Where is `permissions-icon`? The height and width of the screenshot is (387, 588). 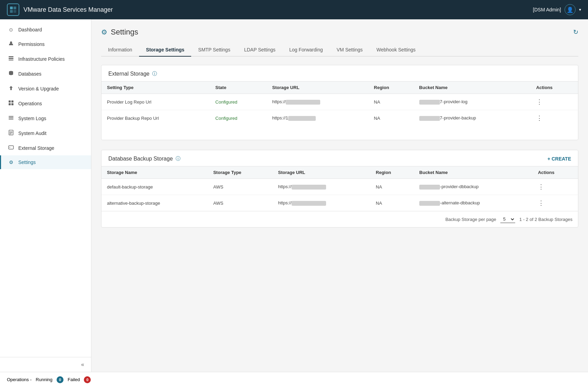 permissions-icon is located at coordinates (11, 44).